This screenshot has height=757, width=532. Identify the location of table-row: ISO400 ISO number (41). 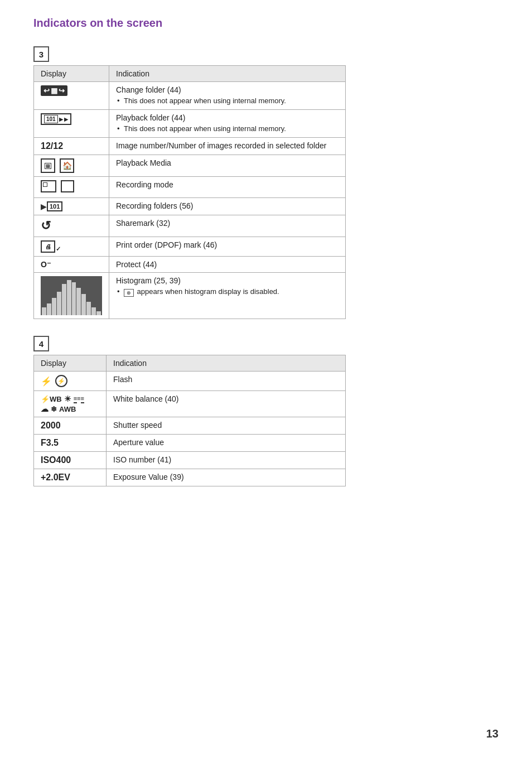
(190, 461).